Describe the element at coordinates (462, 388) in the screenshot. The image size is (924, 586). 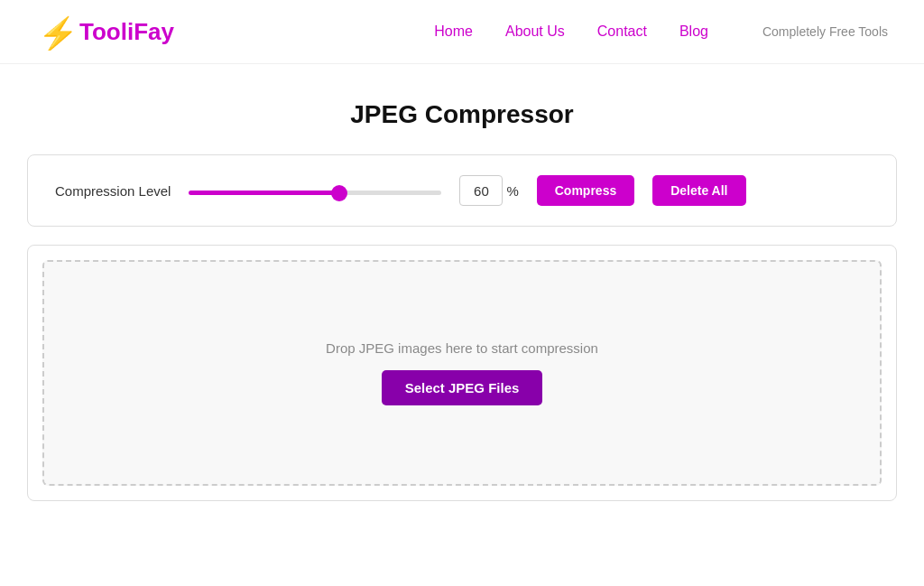
I see `select-files-button: Select JPEG Files` at that location.